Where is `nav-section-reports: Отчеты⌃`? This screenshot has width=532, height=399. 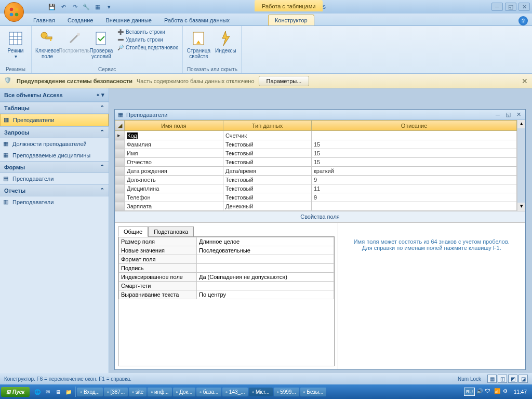
nav-section-reports: Отчеты⌃ is located at coordinates (54, 190).